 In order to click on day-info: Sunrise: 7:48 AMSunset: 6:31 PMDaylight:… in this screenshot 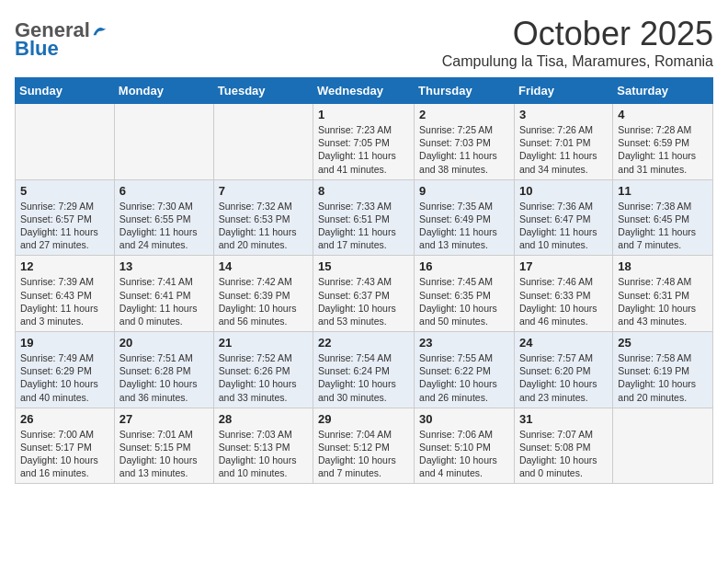, I will do `click(663, 302)`.